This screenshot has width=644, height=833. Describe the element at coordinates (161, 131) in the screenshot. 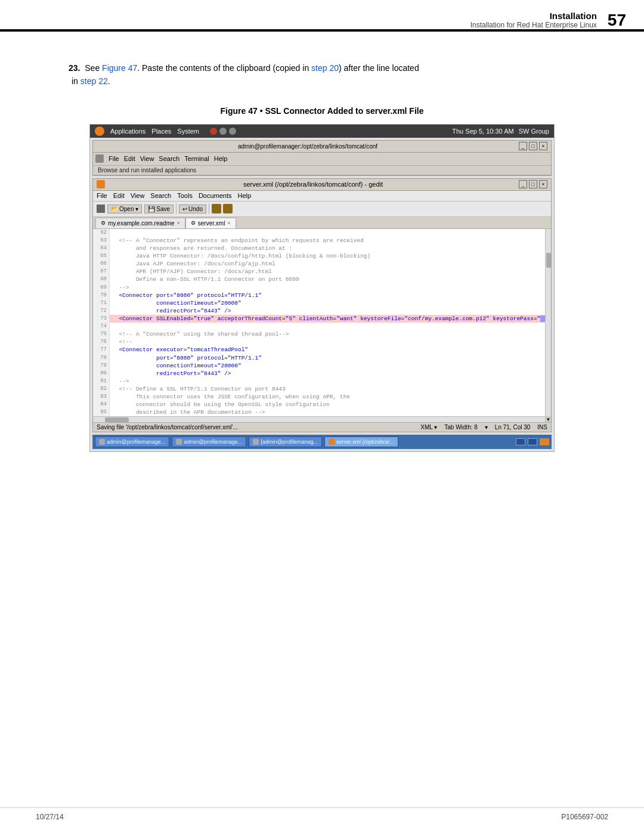

I see `menu-places: Places` at that location.